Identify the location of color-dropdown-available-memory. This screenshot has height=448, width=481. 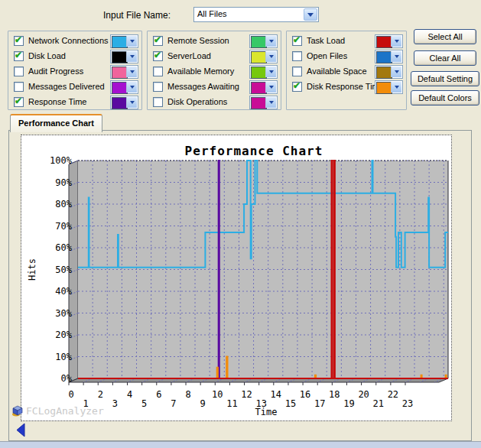
(263, 72).